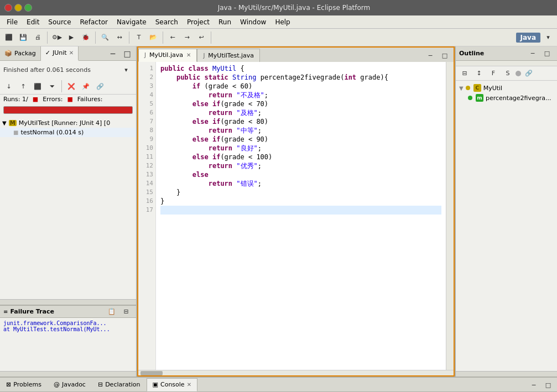 The height and width of the screenshot is (392, 557). I want to click on window-controls, so click(18, 8).